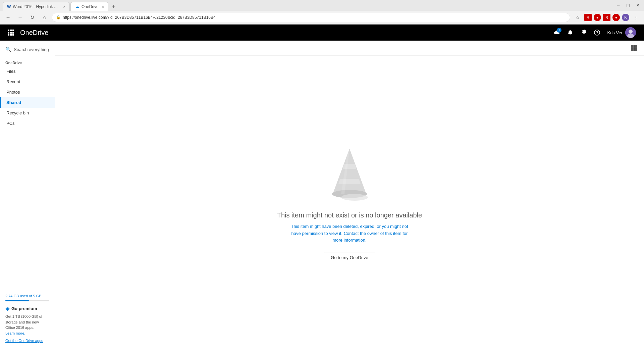 Image resolution: width=644 pixels, height=349 pixels. I want to click on maximize-button: □, so click(628, 5).